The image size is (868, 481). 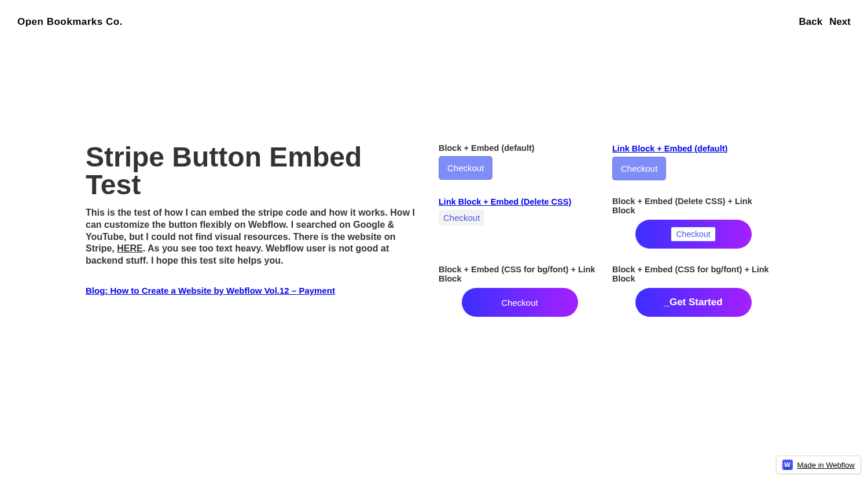 What do you see at coordinates (434, 14) in the screenshot?
I see `header: Open Bookmarks Co. Back Next` at bounding box center [434, 14].